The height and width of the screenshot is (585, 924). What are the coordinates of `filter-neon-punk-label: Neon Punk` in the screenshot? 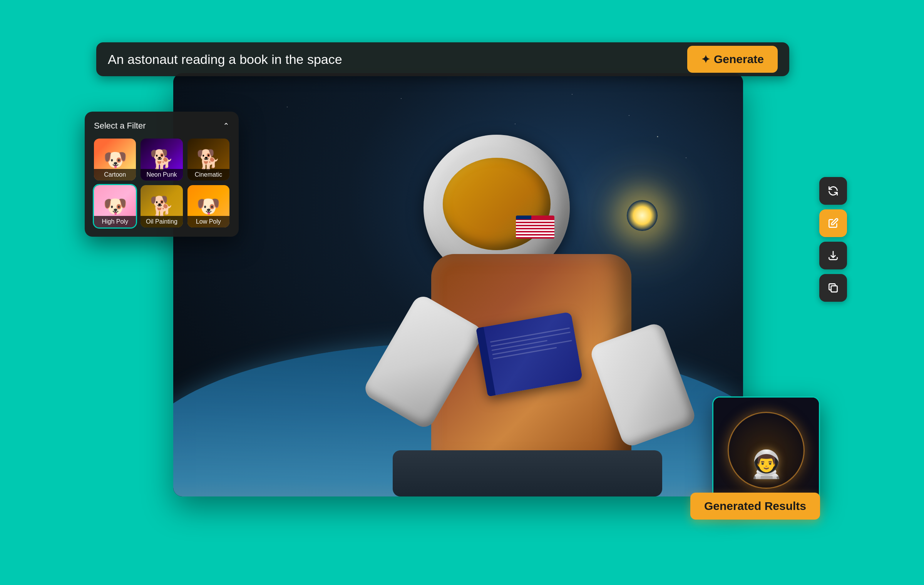 It's located at (162, 175).